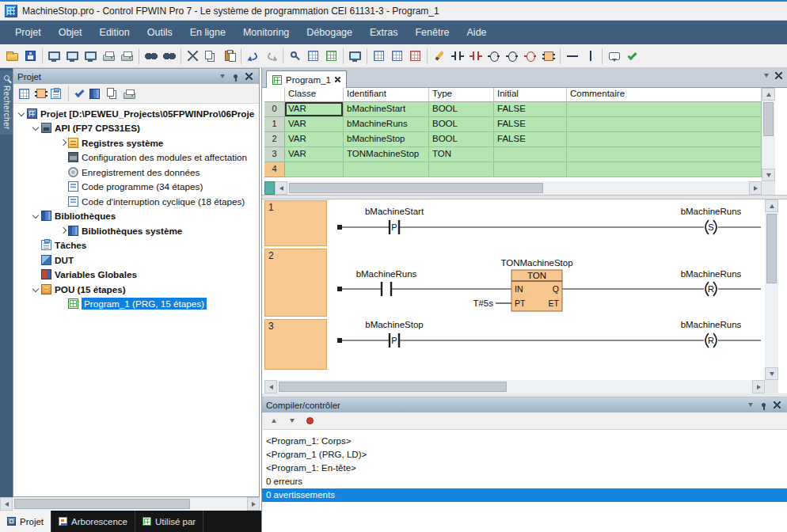  What do you see at coordinates (458, 56) in the screenshot?
I see `contact-open-button` at bounding box center [458, 56].